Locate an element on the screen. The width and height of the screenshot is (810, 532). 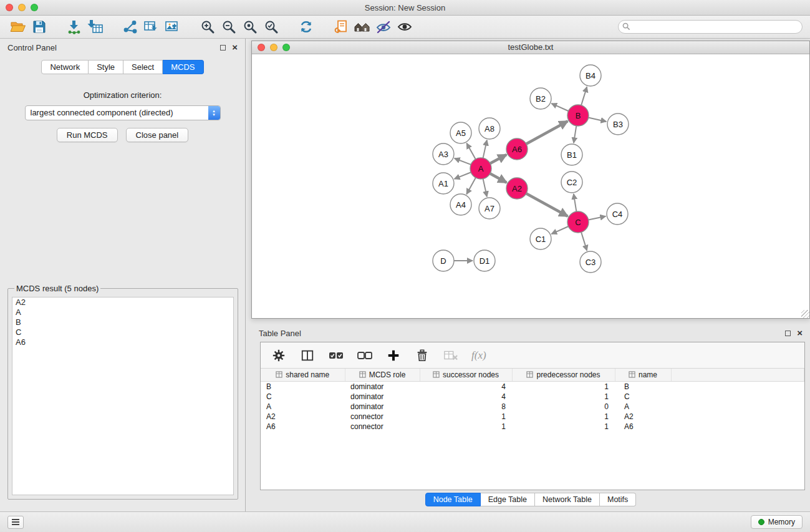
delete-table-icon is located at coordinates (451, 355).